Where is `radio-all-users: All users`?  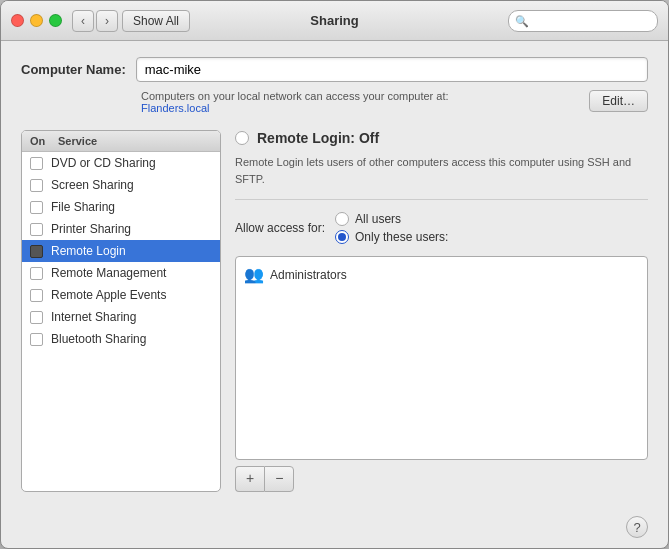 radio-all-users: All users is located at coordinates (392, 219).